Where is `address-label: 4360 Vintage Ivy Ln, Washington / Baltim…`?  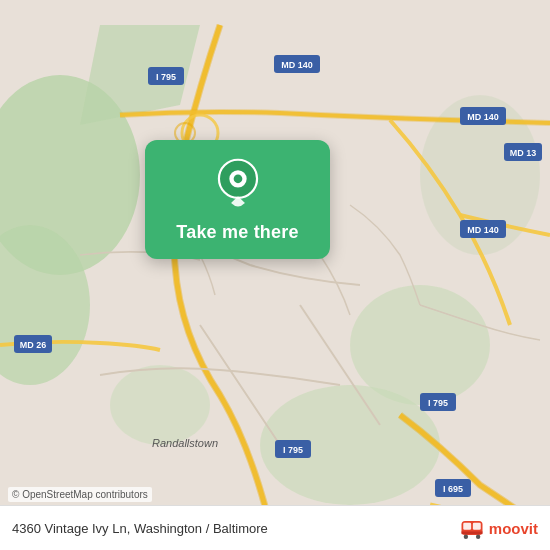
address-label: 4360 Vintage Ivy Ln, Washington / Baltim… is located at coordinates (140, 528).